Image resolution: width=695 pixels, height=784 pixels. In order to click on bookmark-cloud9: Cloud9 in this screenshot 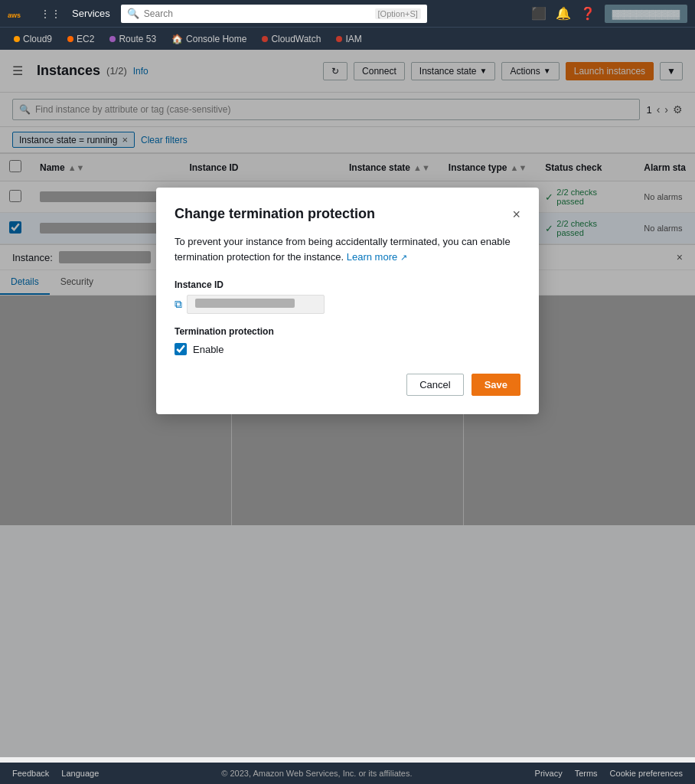, I will do `click(33, 39)`.